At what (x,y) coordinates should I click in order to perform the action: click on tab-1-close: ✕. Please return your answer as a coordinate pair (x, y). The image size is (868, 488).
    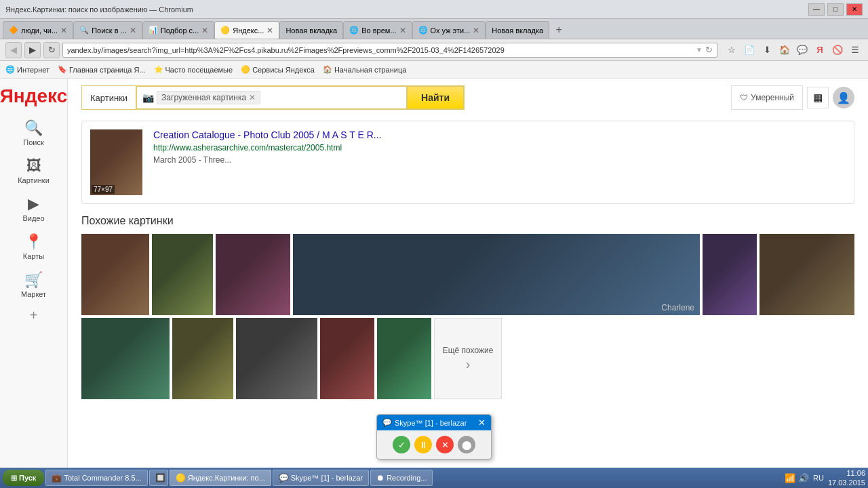
    Looking at the image, I should click on (64, 30).